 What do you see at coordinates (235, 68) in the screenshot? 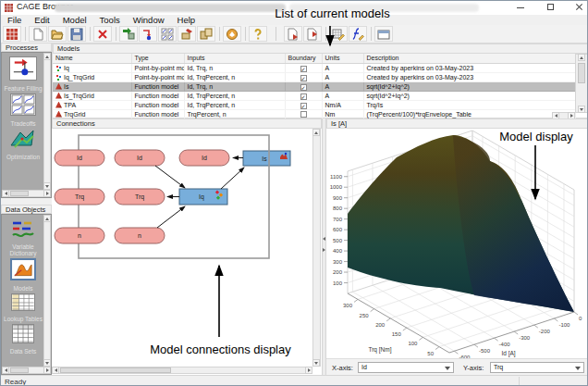
I see `cell-inputs: Id, Trq, n` at bounding box center [235, 68].